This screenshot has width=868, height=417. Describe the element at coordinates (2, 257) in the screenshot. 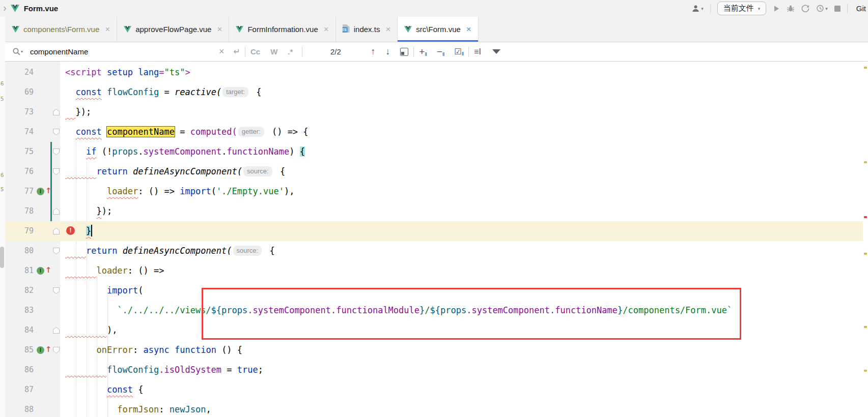

I see `background-scrollbar-thumb` at that location.